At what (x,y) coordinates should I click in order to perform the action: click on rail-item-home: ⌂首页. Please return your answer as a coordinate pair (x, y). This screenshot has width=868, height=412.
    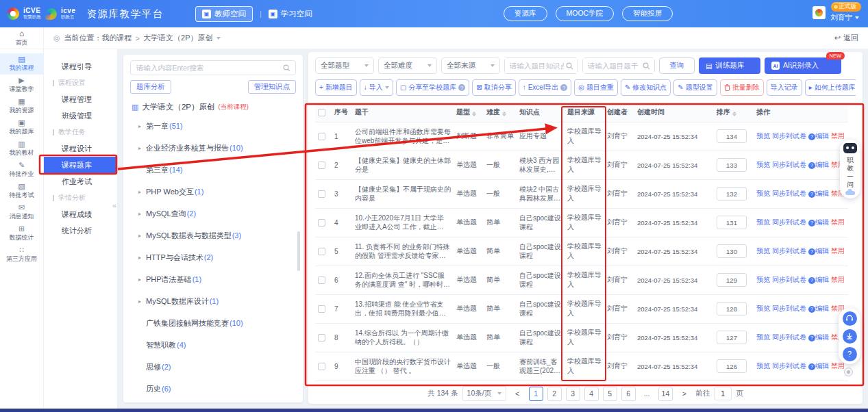
    Looking at the image, I should click on (22, 38).